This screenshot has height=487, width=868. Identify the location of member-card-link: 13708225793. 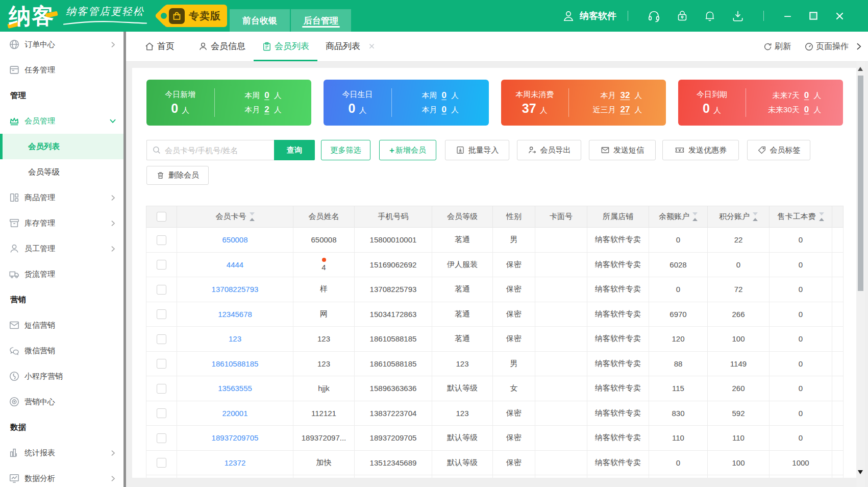
(235, 290).